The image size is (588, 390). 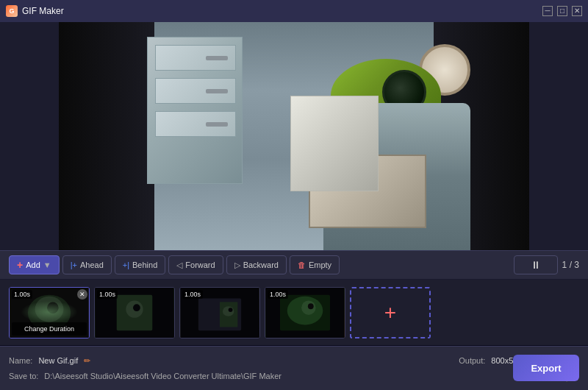 I want to click on add-frame-placeholder: +, so click(x=390, y=313).